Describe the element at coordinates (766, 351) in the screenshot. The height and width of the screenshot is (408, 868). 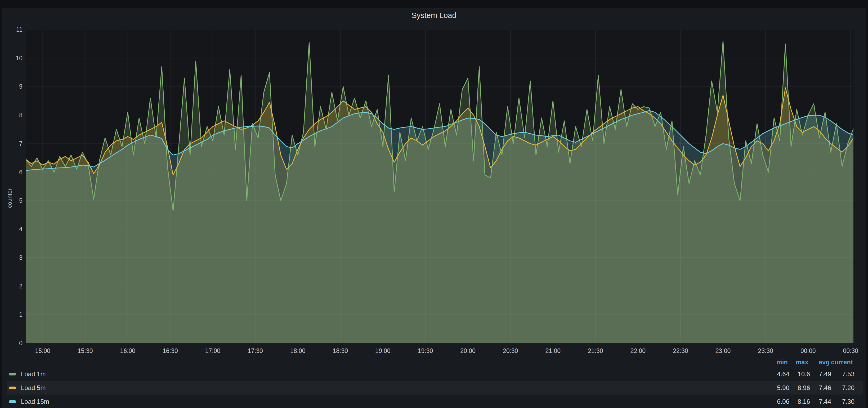
I see `x-tick-label: 23:30` at that location.